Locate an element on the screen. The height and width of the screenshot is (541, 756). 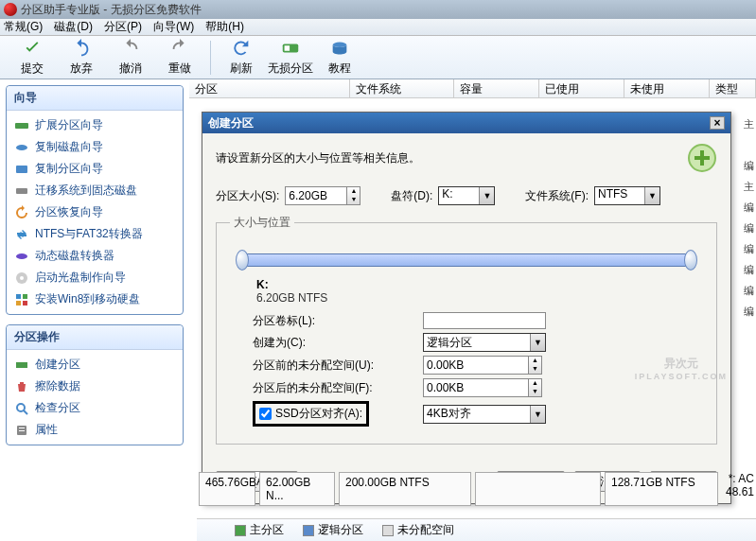
wizard-panel-title: 向导 is located at coordinates (95, 98).